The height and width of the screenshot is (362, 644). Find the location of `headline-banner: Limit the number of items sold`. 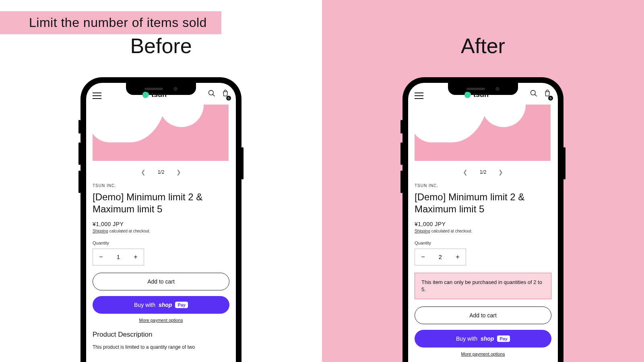

headline-banner: Limit the number of items sold is located at coordinates (111, 23).